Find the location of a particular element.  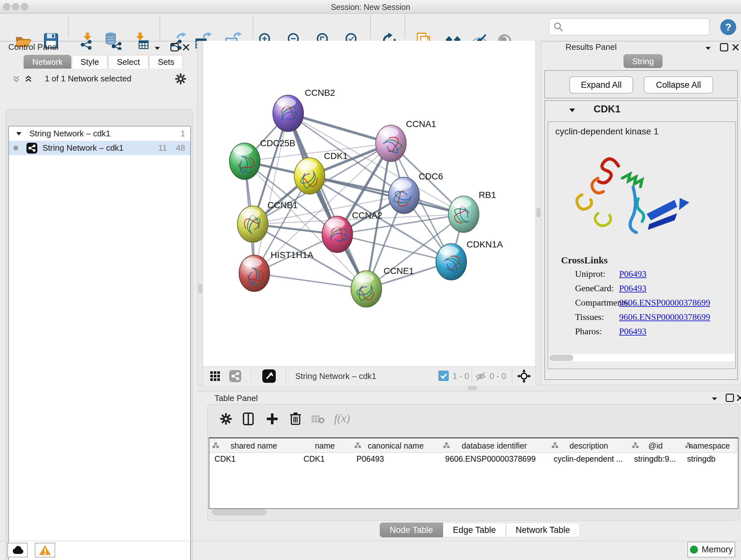

tab-network: Network is located at coordinates (47, 62).